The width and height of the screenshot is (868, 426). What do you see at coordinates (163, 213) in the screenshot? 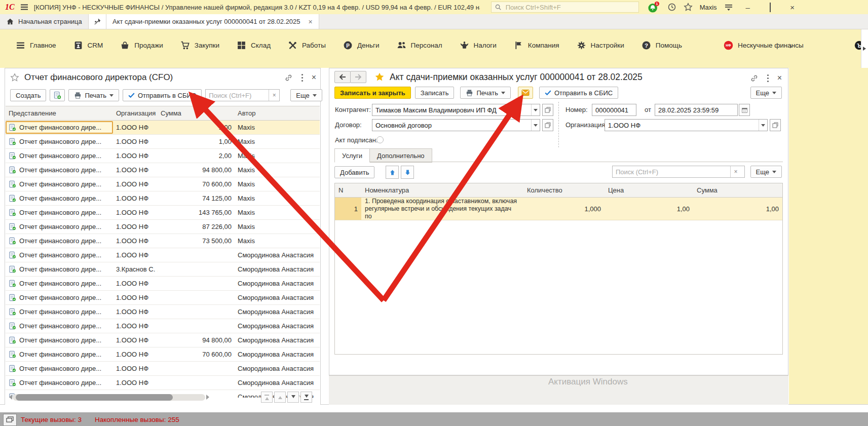
I see `table-row: Отчет финансового дире... 1.ООО НФ 143 7…` at bounding box center [163, 213].